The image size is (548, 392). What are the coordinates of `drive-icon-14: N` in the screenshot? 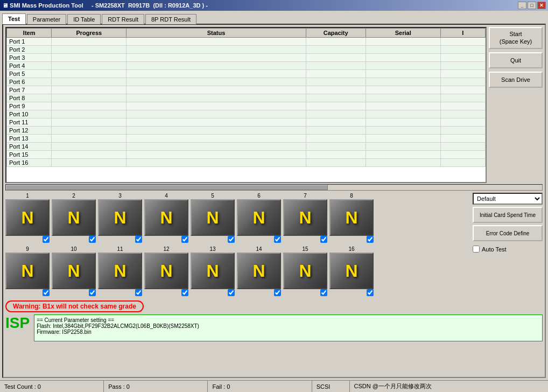 It's located at (259, 271).